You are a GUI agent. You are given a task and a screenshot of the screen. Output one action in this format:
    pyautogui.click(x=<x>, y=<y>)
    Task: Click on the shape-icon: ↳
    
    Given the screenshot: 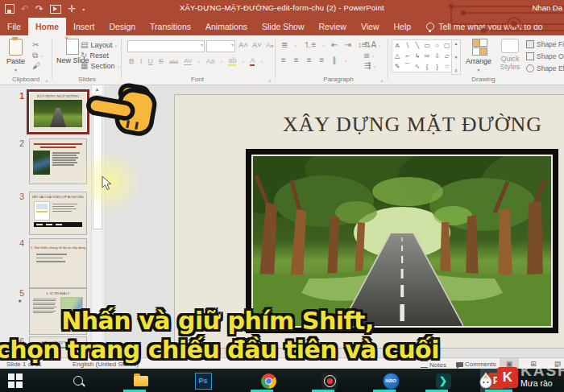 What is the action you would take?
    pyautogui.click(x=417, y=56)
    